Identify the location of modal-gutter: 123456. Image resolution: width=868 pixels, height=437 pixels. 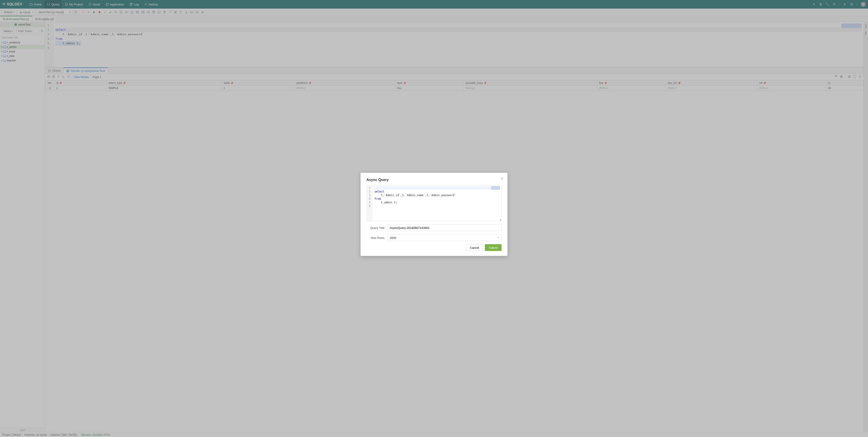
(370, 203).